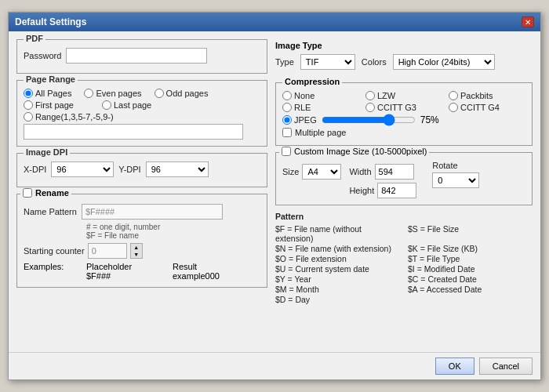 The width and height of the screenshot is (549, 392). What do you see at coordinates (142, 212) in the screenshot?
I see `name-pattern-row: Name Pattern` at bounding box center [142, 212].